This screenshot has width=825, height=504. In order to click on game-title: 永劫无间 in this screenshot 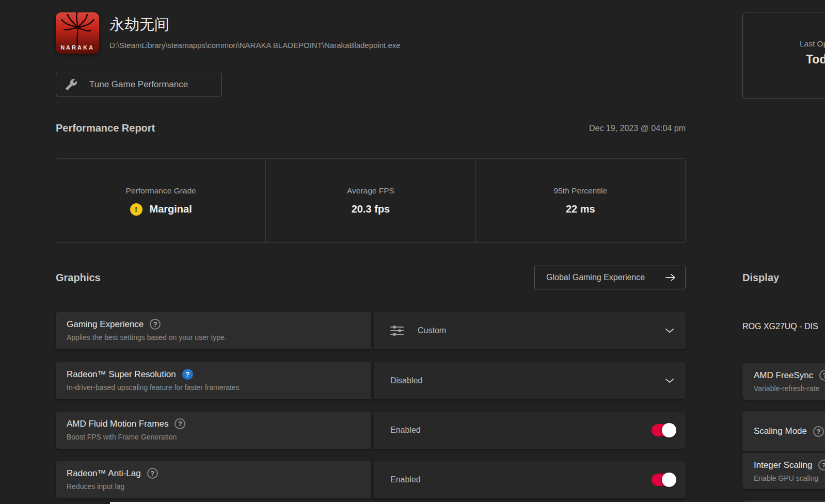, I will do `click(139, 25)`.